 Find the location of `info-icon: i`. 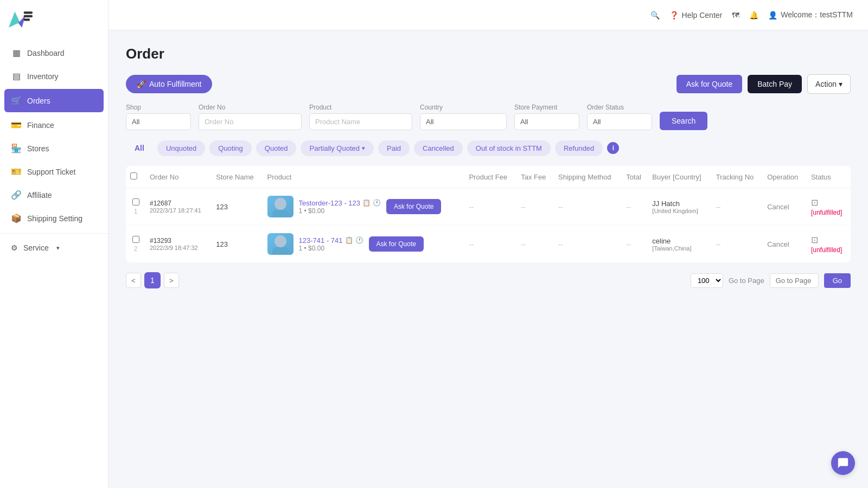

info-icon: i is located at coordinates (613, 148).